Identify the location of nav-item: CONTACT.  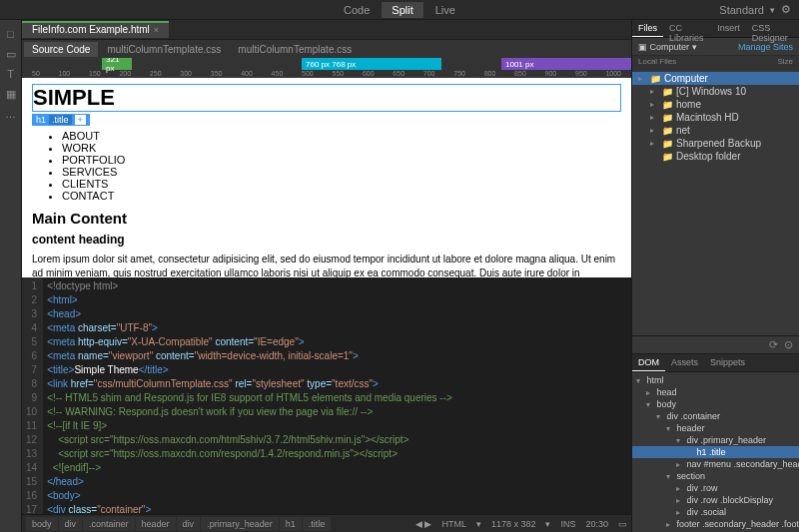
(342, 196).